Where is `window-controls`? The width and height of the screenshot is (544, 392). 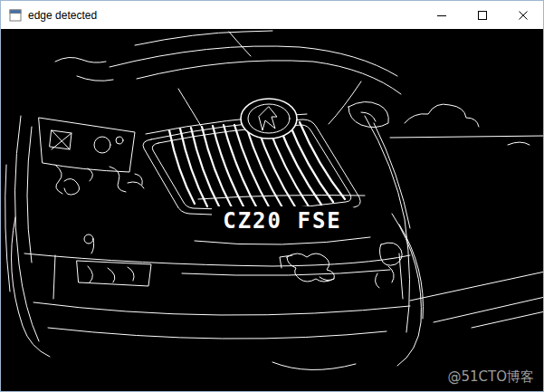 window-controls is located at coordinates (482, 14).